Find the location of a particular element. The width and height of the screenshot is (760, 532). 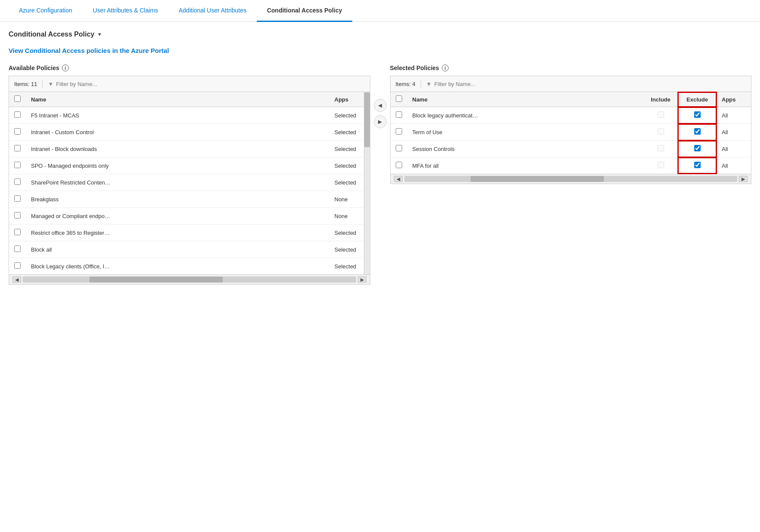

table-row: Managed or Compliant endpo… None is located at coordinates (187, 216).